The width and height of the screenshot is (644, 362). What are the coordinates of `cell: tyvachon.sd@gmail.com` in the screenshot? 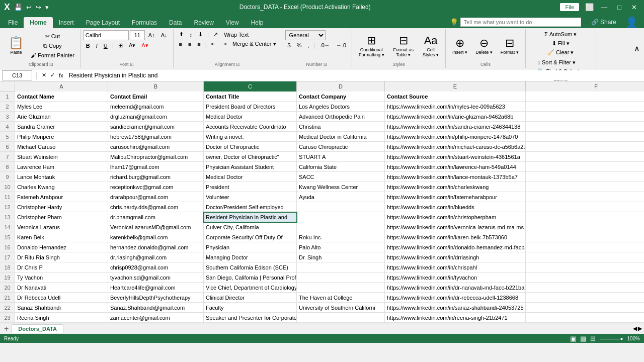 It's located at (156, 278).